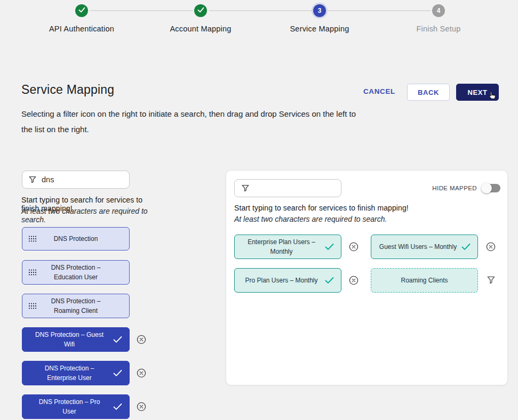 Image resolution: width=518 pixels, height=420 pixels. Describe the element at coordinates (76, 306) in the screenshot. I see `service-chip-dns-roaming: DNS Protection – Roaming Client` at that location.